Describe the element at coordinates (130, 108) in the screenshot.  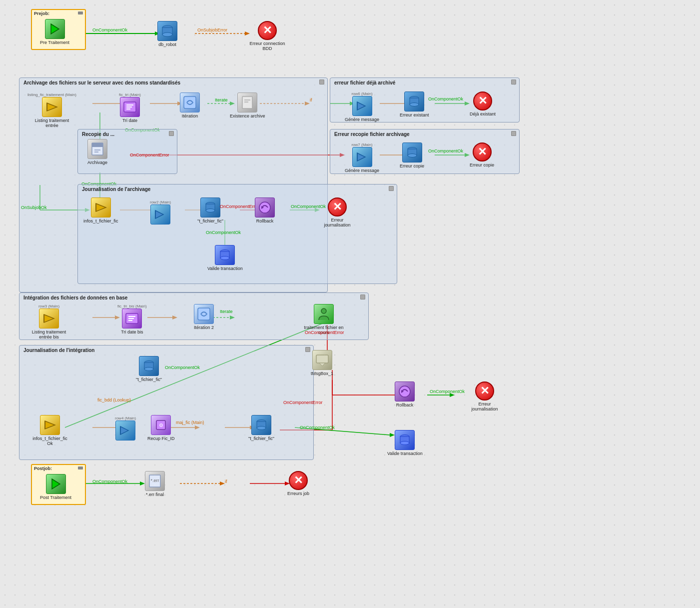
I see `tri-date-node: fic_tri (Main) Tri date` at that location.